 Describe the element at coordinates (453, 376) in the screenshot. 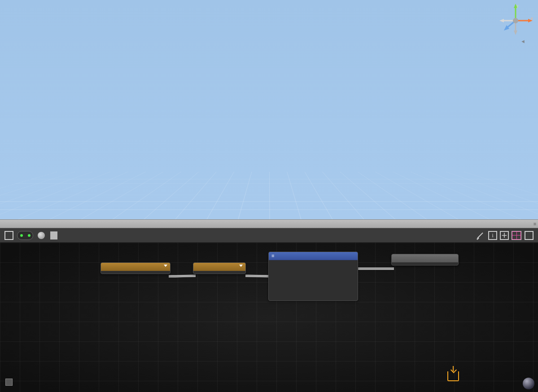

I see `save-icon` at that location.